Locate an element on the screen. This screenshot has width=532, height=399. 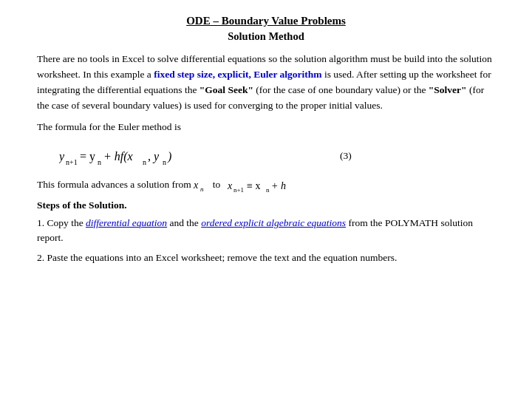
highlight-solver: "Solver" is located at coordinates (448, 90).